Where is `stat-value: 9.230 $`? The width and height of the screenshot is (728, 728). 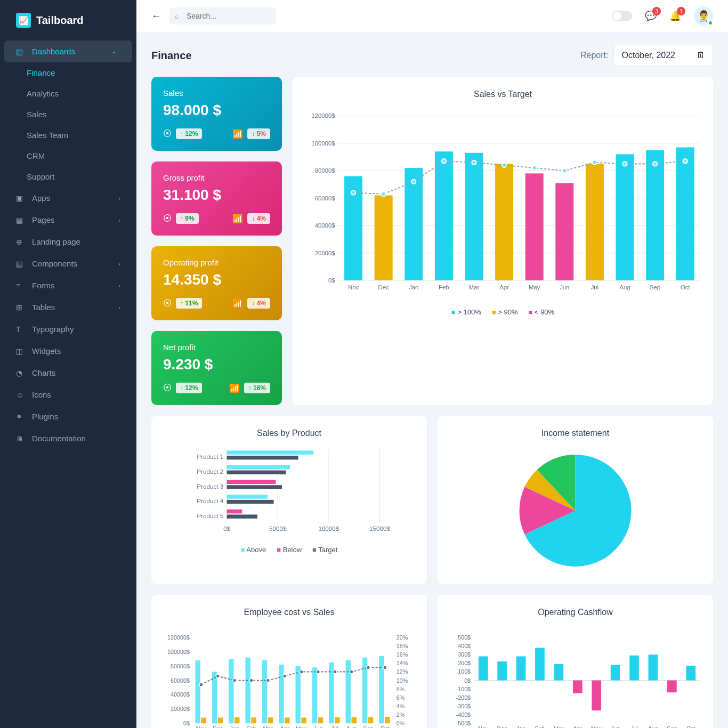
stat-value: 9.230 $ is located at coordinates (216, 365).